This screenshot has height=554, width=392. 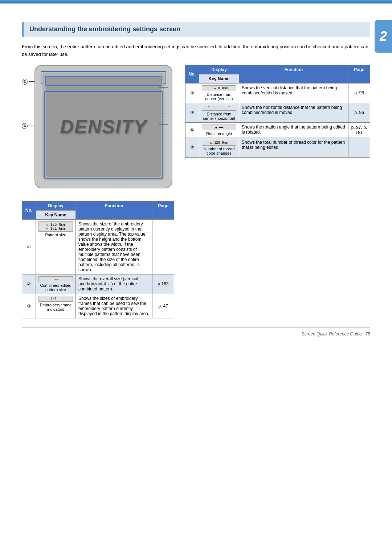 I want to click on row-function-6: Shows the rotation angle that the patter…, so click(x=294, y=130).